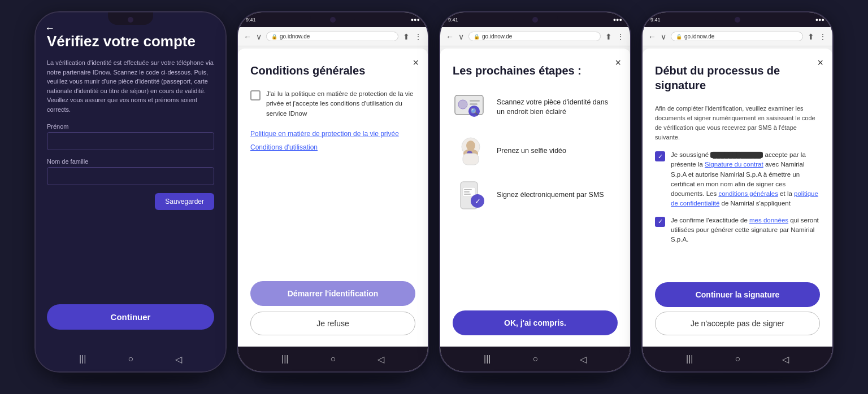 Image resolution: width=868 pixels, height=394 pixels. I want to click on step-3-text: Signez électroniquement par SMS, so click(550, 195).